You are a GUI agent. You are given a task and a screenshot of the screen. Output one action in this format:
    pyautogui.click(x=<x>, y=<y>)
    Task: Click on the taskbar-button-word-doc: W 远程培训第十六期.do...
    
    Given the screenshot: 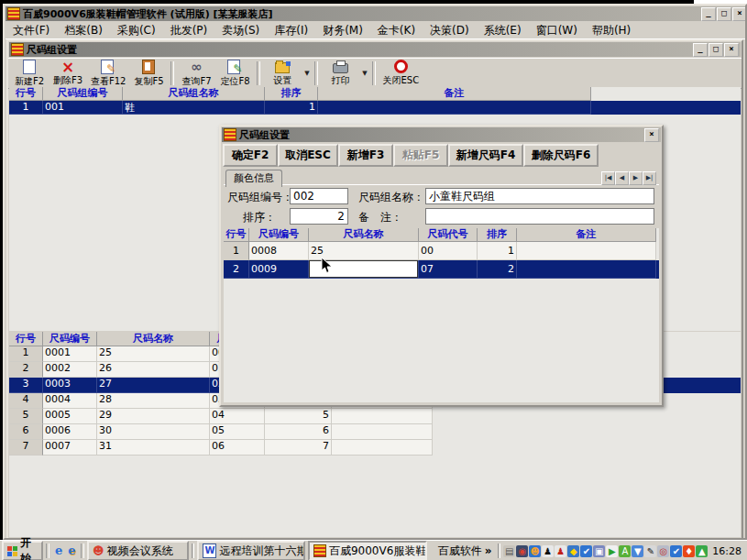 What is the action you would take?
    pyautogui.click(x=251, y=550)
    